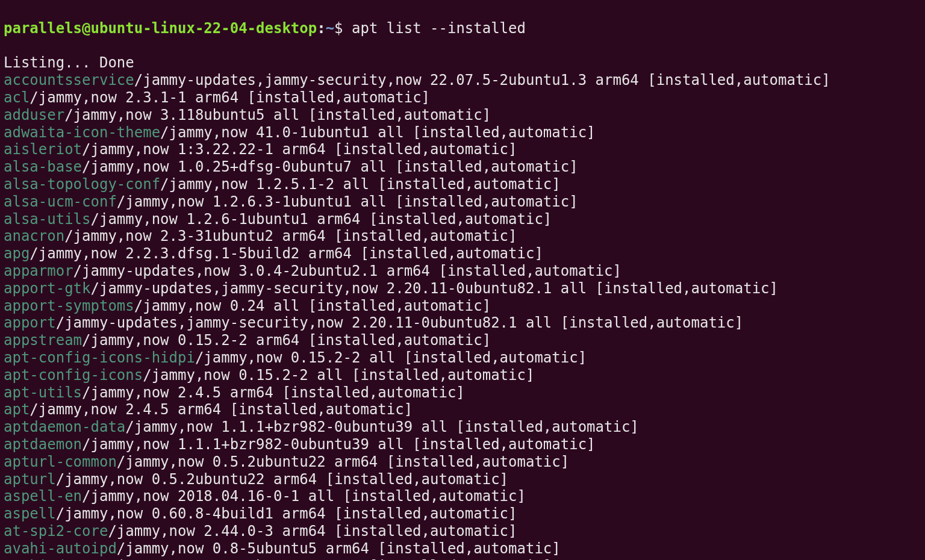  What do you see at coordinates (30, 479) in the screenshot?
I see `package-name: apturl` at bounding box center [30, 479].